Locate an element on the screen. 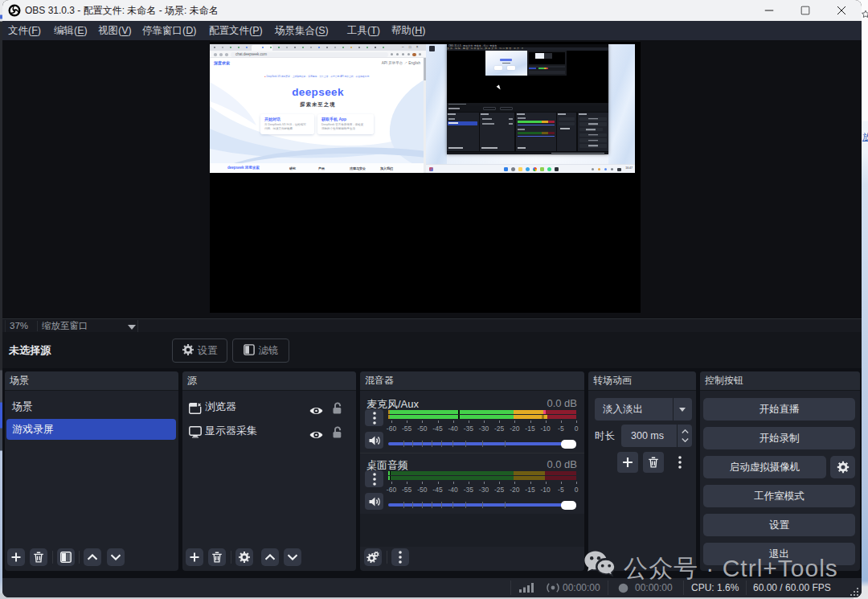 The height and width of the screenshot is (599, 868). desktop-vu-meter is located at coordinates (482, 476).